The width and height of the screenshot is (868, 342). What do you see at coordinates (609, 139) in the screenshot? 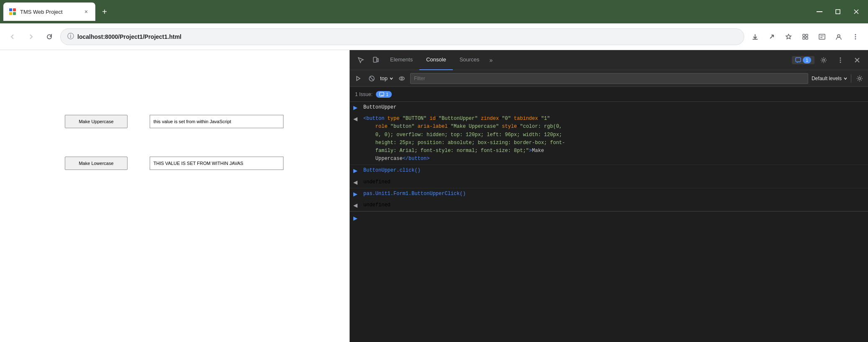
I see `list-item: ◀ <button type="BUTTON" id="ButtonUpper"…` at bounding box center [609, 139].